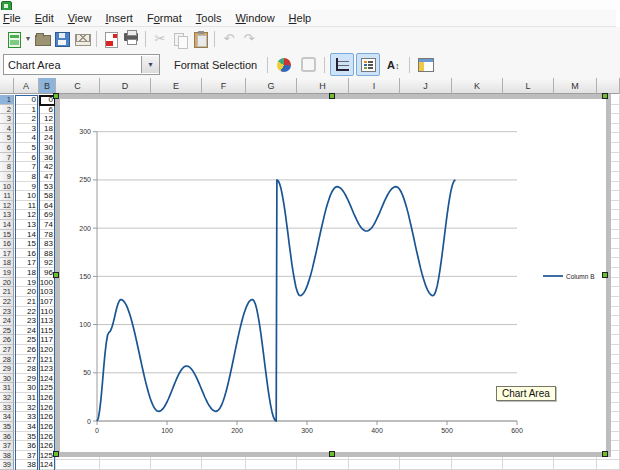 The image size is (620, 470). Describe the element at coordinates (7, 302) in the screenshot. I see `row-header-22: 22` at that location.